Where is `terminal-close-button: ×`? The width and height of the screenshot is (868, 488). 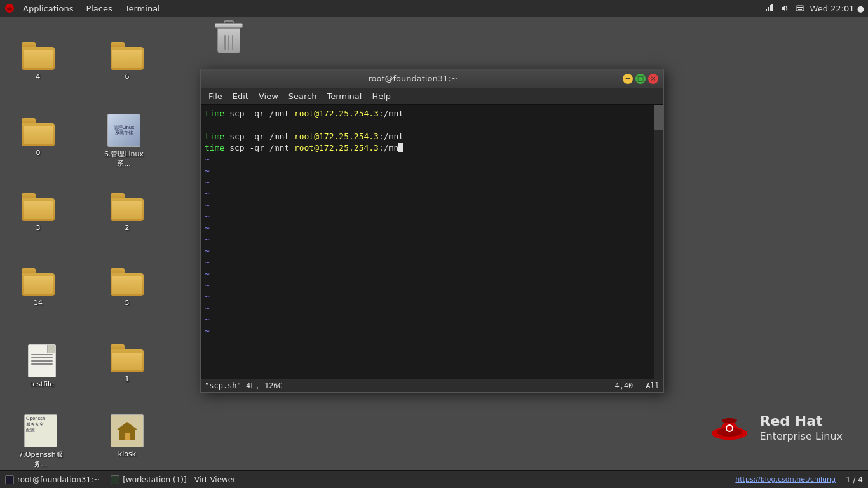 terminal-close-button: × is located at coordinates (653, 79).